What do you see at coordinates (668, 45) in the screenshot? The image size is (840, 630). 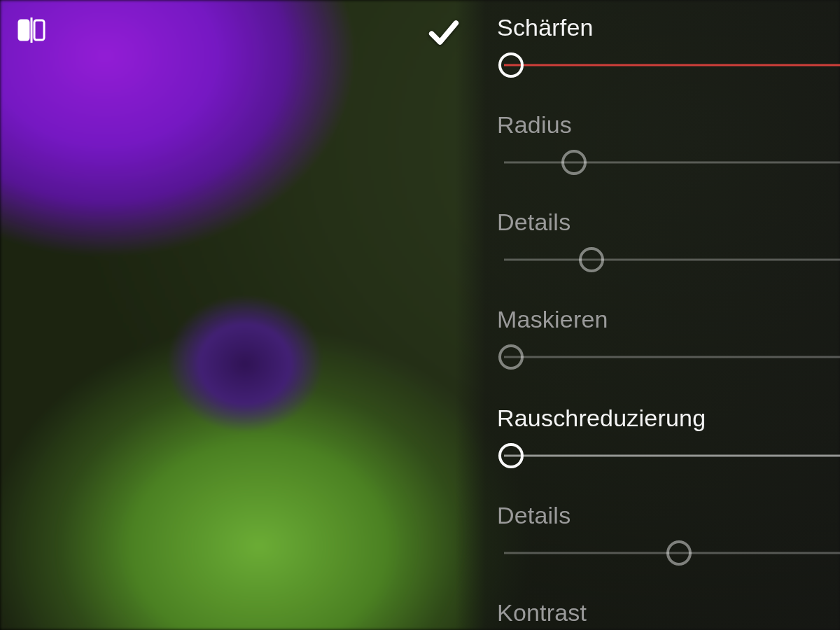 I see `slider-sharpen: Schärfen` at bounding box center [668, 45].